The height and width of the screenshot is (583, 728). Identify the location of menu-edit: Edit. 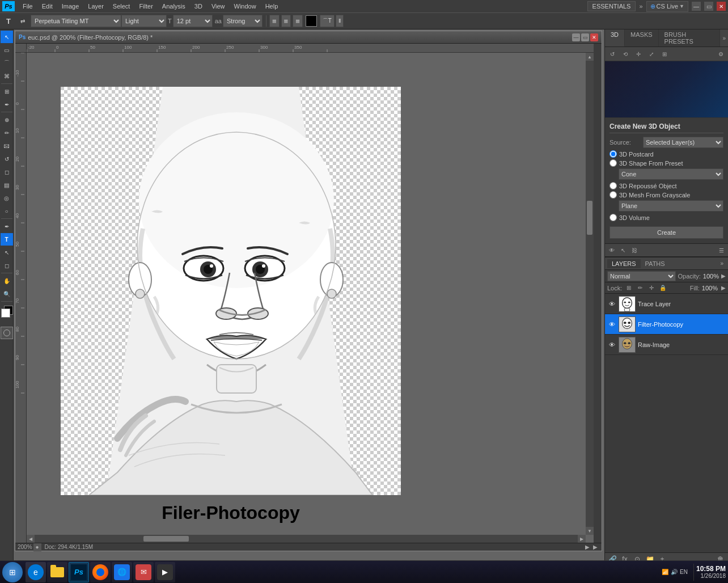
(48, 6).